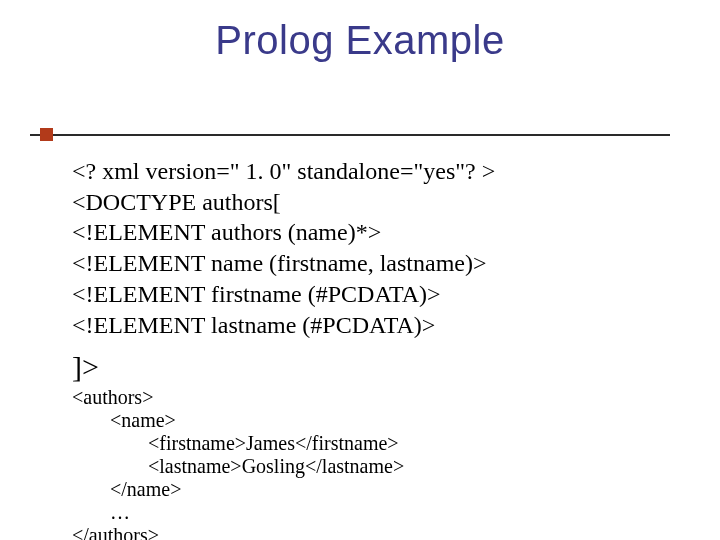  I want to click on dtd-line: <!ELEMENT lastname (#PCDATA)>, so click(284, 326).